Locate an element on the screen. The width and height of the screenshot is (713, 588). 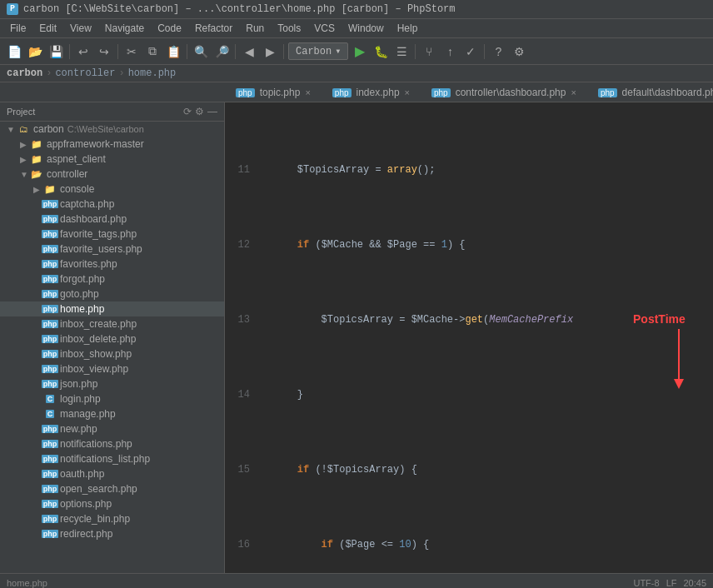
new-file-btn: 📄 is located at coordinates (14, 52).